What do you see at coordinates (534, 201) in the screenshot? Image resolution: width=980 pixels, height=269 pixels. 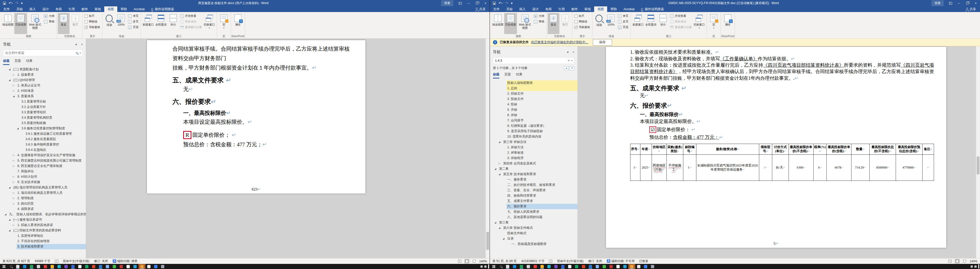 I see `nav-item: 五、成果文件要求` at bounding box center [534, 201].